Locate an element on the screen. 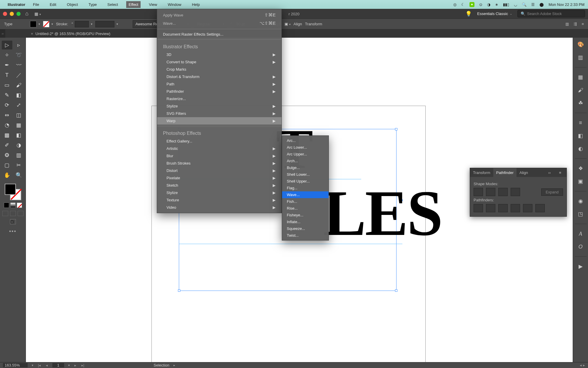  mesh-tool: ▩ is located at coordinates (7, 135).